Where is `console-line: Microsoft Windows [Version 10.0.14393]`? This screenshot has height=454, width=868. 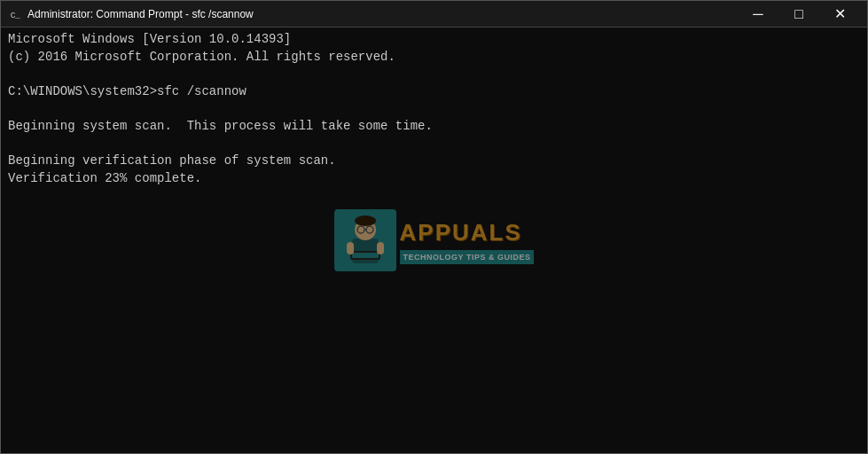 console-line: Microsoft Windows [Version 10.0.14393] is located at coordinates (434, 40).